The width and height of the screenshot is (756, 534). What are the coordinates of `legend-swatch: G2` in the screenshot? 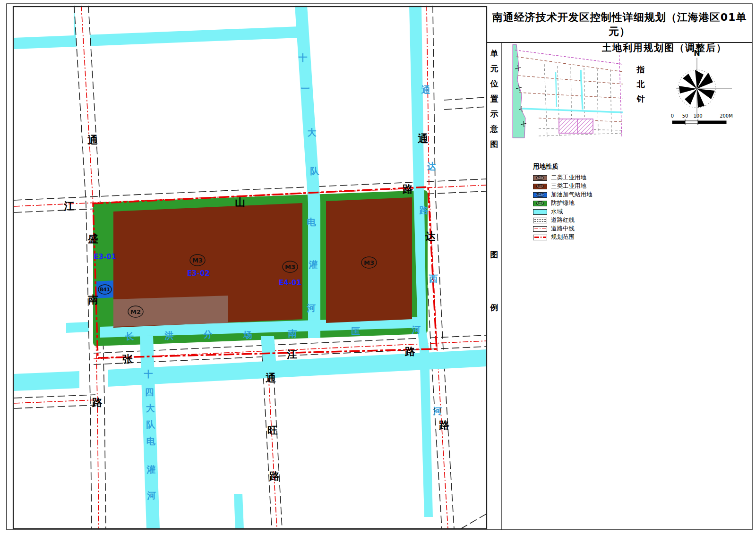 It's located at (540, 203).